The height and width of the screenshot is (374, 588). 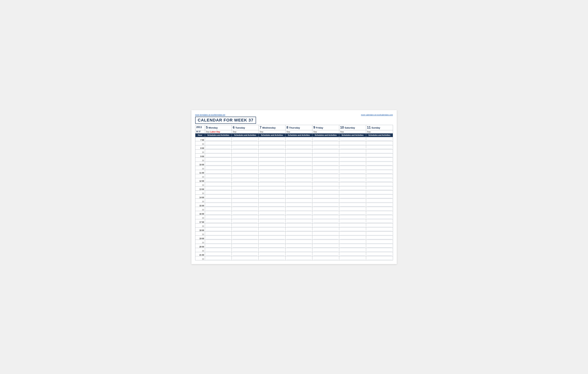 What do you see at coordinates (326, 176) in the screenshot?
I see `activity-cell-11-30-day4` at bounding box center [326, 176].